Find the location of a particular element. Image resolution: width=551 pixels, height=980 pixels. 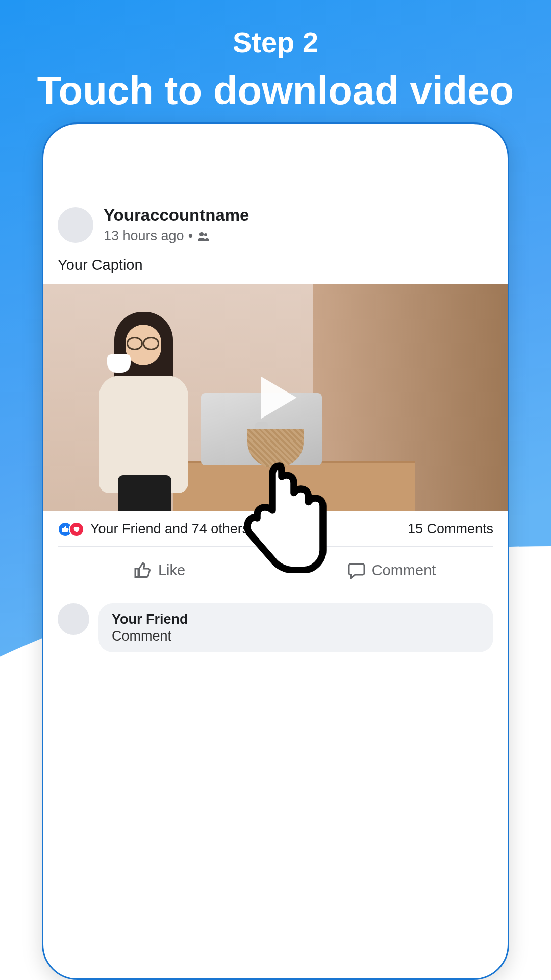

heart-icon is located at coordinates (77, 529).